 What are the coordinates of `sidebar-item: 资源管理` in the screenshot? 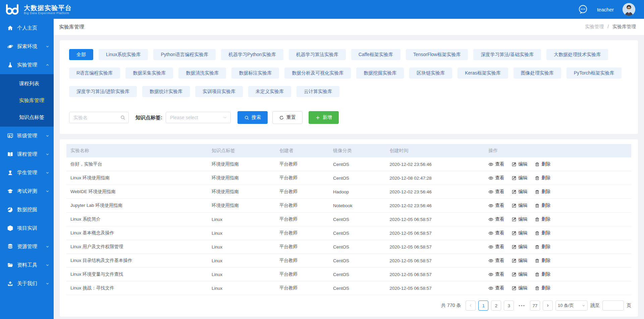 It's located at (27, 246).